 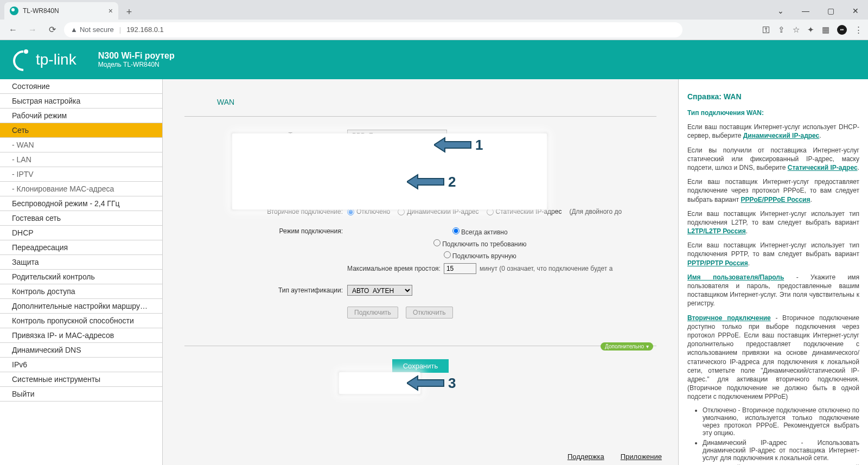 I want to click on idle-unit: минут (0 означает, что подключение будет…, so click(x=546, y=269).